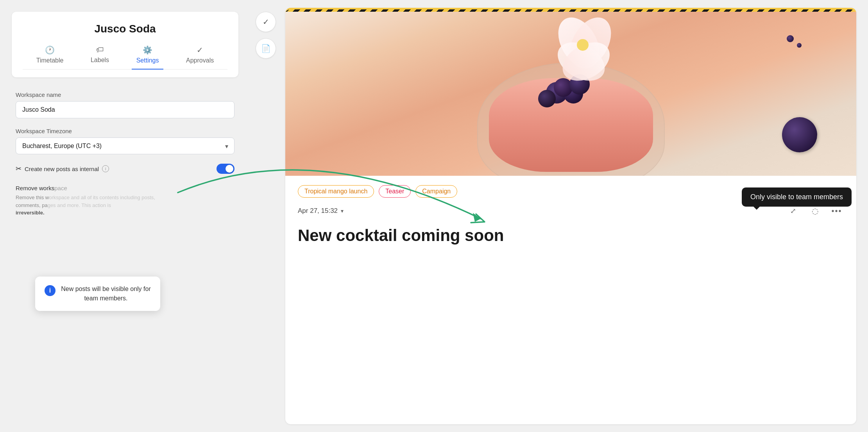 This screenshot has width=868, height=432. What do you see at coordinates (114, 169) in the screenshot?
I see `toggle-label: ✂ Create new posts as internal i` at bounding box center [114, 169].